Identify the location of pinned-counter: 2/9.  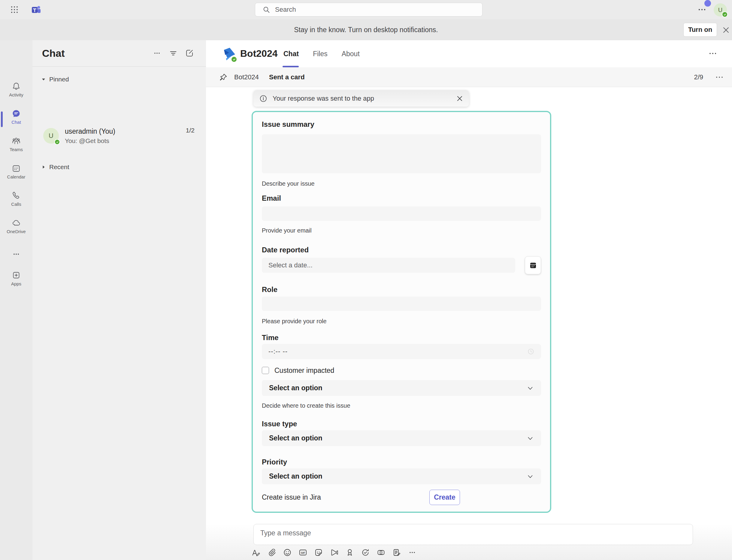
(698, 77).